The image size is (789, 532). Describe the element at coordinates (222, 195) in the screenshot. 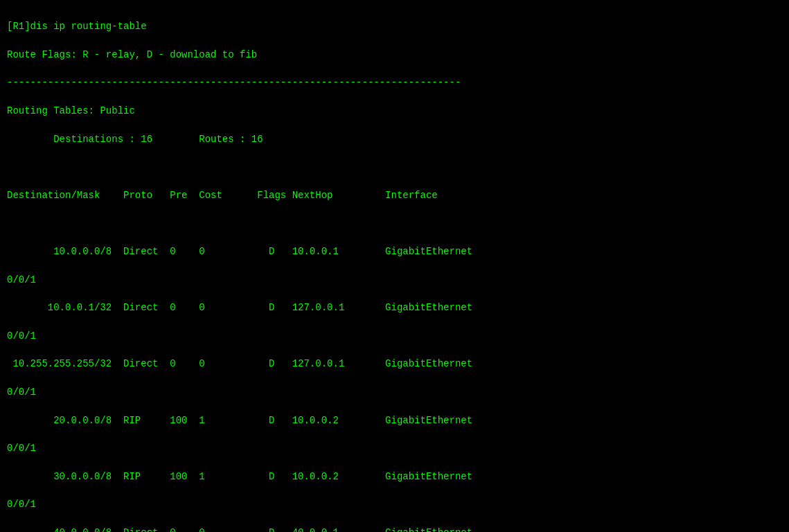

I see `line-header: Destination/Mask Proto Pre Cost Flags Ne…` at that location.